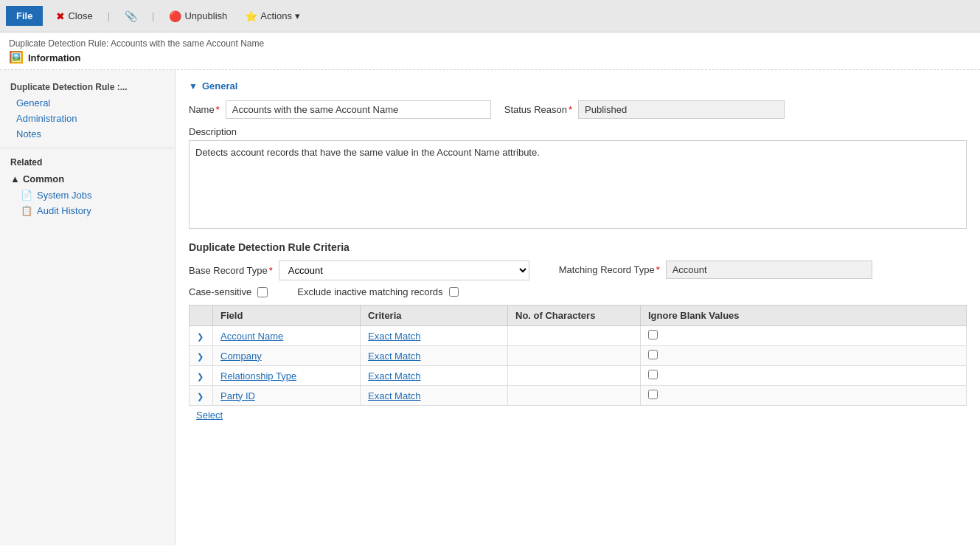 The image size is (980, 552). What do you see at coordinates (131, 16) in the screenshot?
I see `attach-button: 📎` at bounding box center [131, 16].